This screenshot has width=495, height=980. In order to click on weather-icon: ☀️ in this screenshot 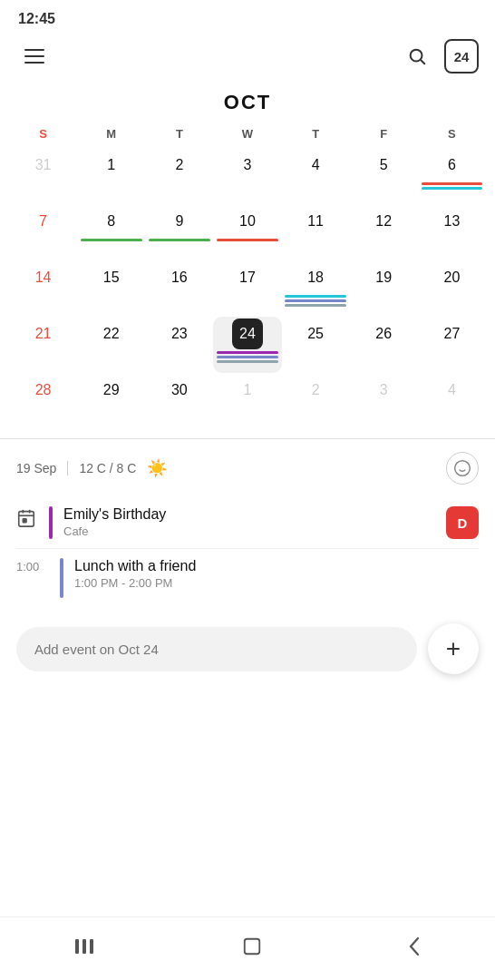, I will do `click(157, 468)`.